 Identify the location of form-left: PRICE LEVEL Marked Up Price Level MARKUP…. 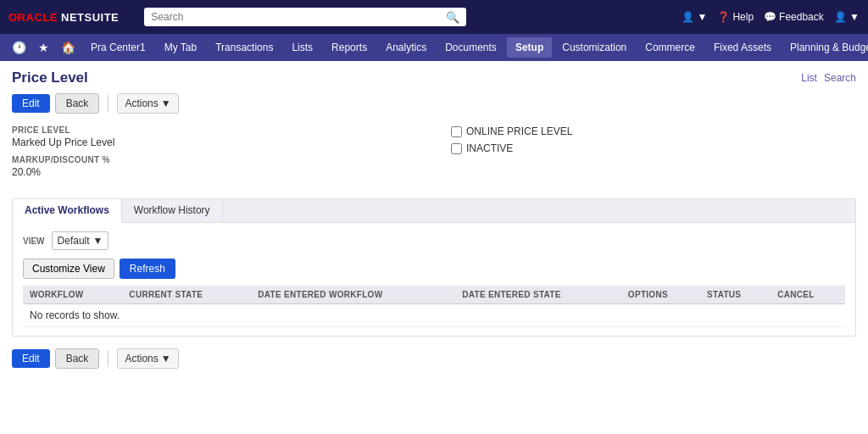
(214, 155).